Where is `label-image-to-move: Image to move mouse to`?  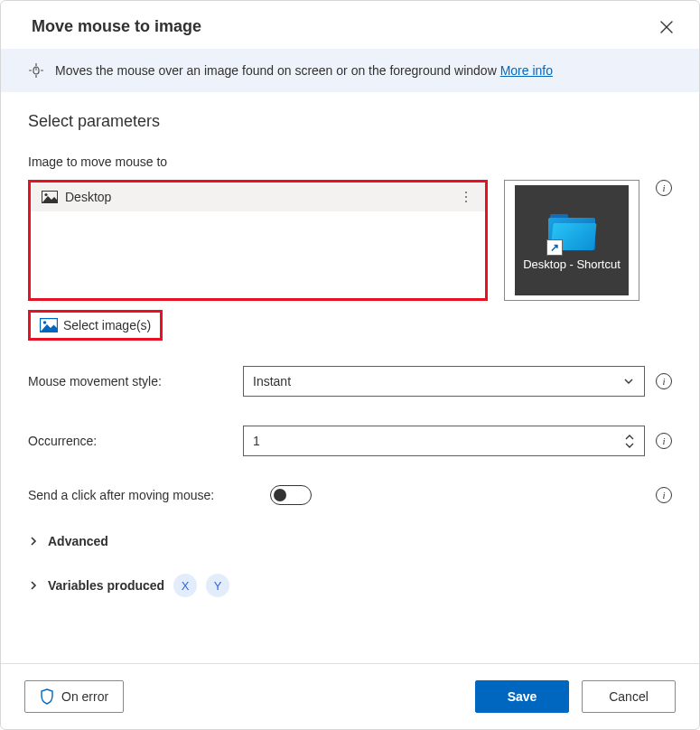
label-image-to-move: Image to move mouse to is located at coordinates (350, 162).